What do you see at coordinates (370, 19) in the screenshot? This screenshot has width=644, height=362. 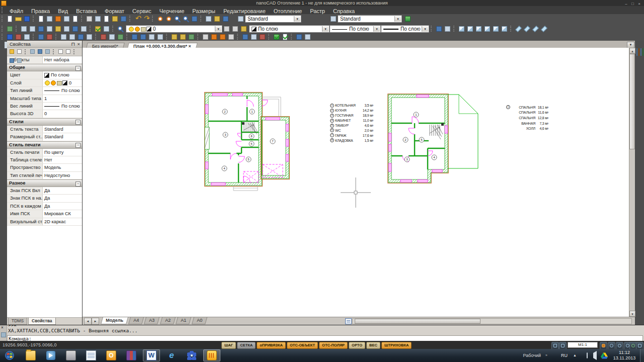 I see `dim-style-combo: Standard▼` at bounding box center [370, 19].